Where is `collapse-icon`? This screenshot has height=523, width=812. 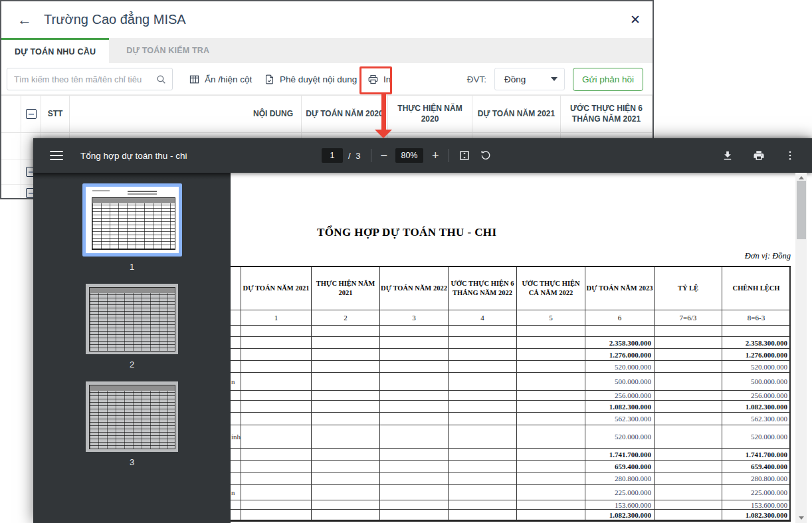 collapse-icon is located at coordinates (31, 114).